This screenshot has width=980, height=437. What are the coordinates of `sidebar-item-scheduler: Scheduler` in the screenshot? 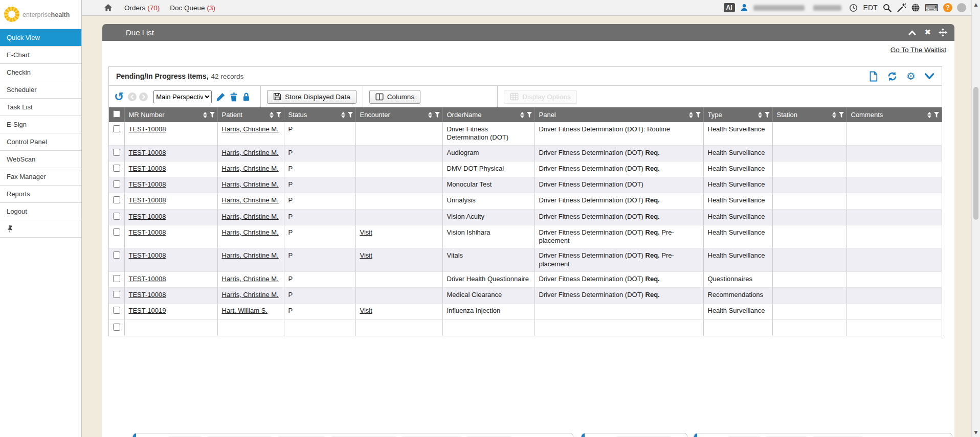 It's located at (41, 90).